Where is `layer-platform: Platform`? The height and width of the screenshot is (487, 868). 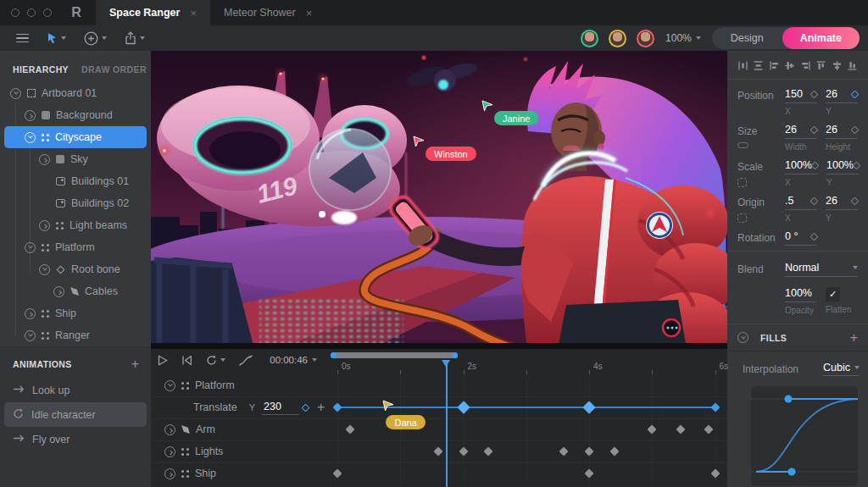 layer-platform: Platform is located at coordinates (75, 247).